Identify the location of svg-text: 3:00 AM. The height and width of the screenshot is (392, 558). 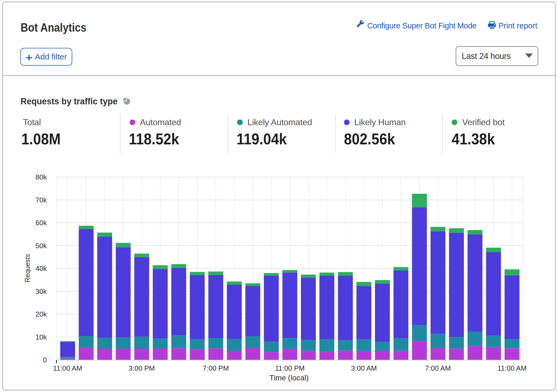
(364, 368).